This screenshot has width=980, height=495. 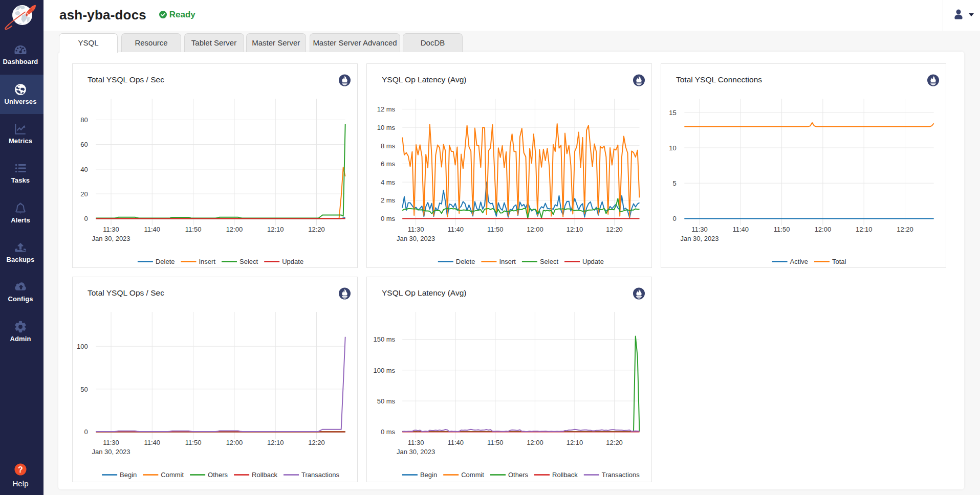 I want to click on svg-text: Total, so click(x=839, y=262).